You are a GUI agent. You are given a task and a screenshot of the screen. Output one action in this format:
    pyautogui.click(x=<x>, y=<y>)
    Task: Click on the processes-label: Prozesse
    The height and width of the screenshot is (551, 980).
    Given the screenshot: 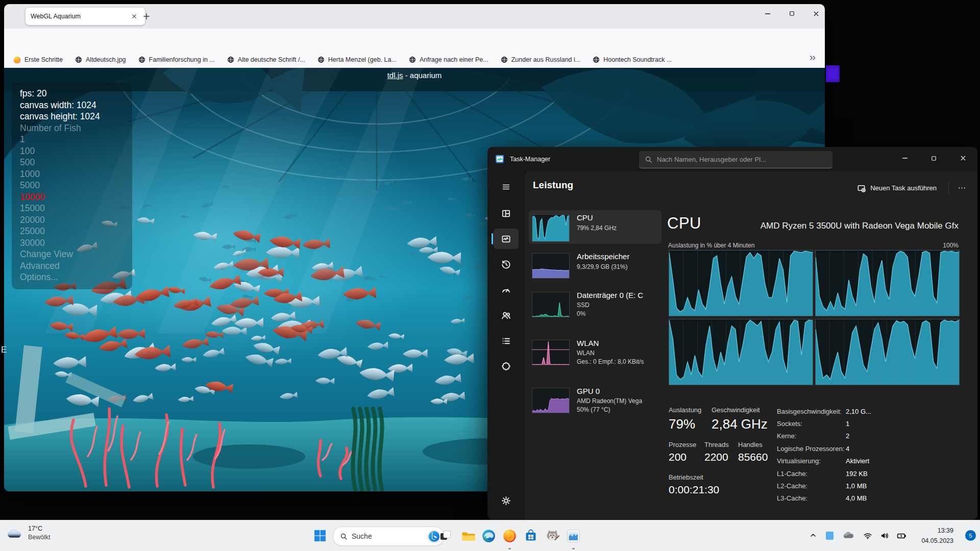 What is the action you would take?
    pyautogui.click(x=682, y=445)
    